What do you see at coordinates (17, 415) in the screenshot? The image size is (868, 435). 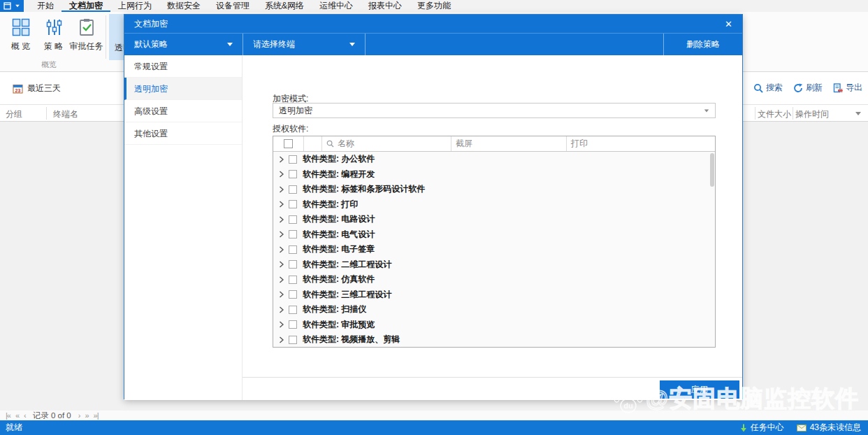 I see `pager-prev-page-icon: «` at bounding box center [17, 415].